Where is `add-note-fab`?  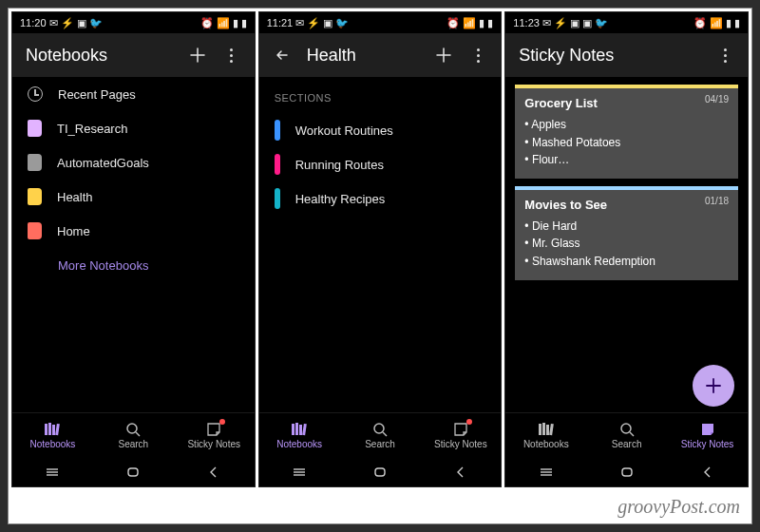 add-note-fab is located at coordinates (713, 386).